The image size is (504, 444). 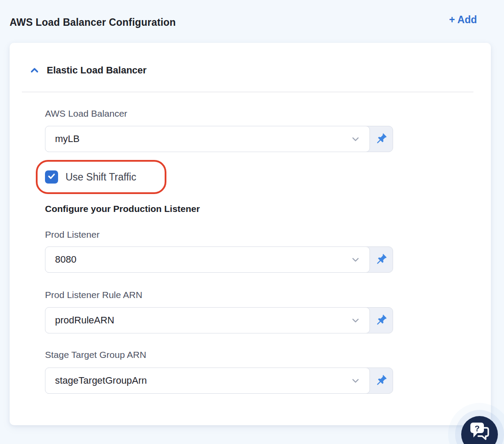 I want to click on aws-load-balancer-select: myLB, so click(x=207, y=139).